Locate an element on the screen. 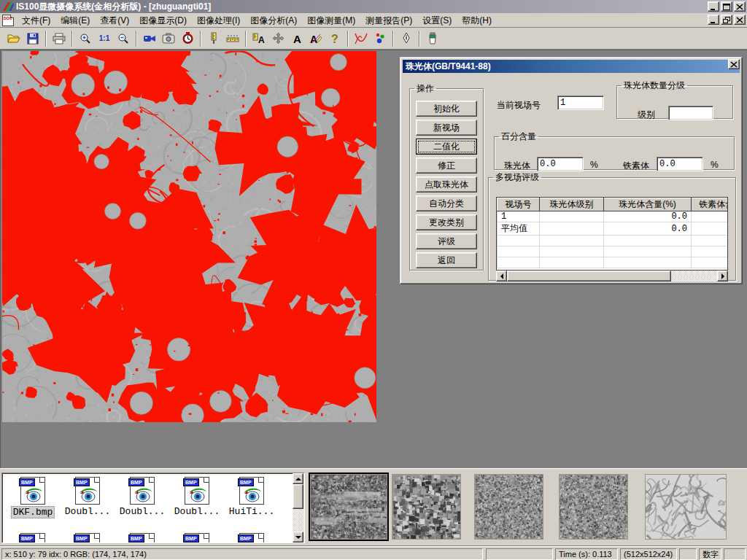 Image resolution: width=747 pixels, height=560 pixels. level-input is located at coordinates (691, 113).